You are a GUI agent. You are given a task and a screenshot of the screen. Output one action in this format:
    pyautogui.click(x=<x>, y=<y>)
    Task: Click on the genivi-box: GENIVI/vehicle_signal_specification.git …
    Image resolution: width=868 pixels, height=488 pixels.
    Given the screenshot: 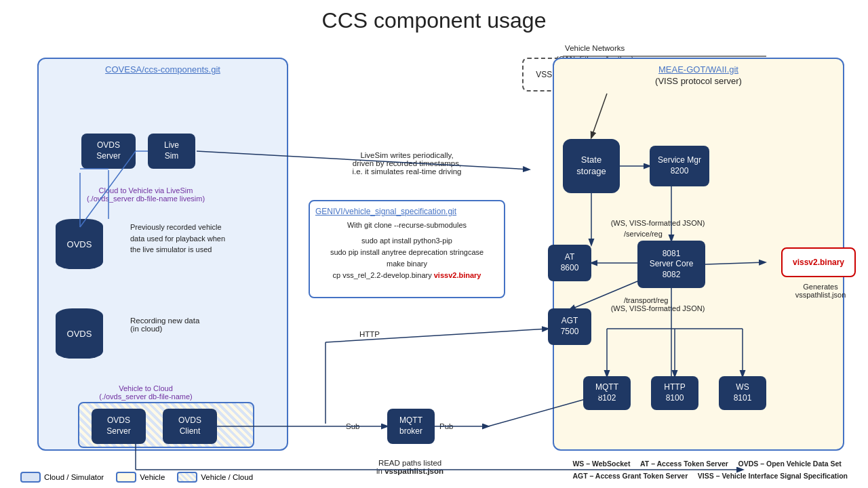 What is the action you would take?
    pyautogui.click(x=407, y=249)
    